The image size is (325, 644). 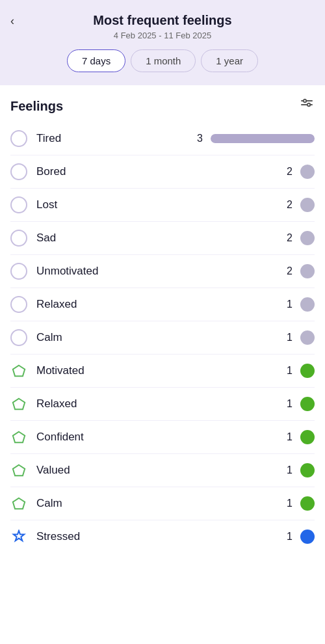 What do you see at coordinates (12, 21) in the screenshot?
I see `back-button: ‹` at bounding box center [12, 21].